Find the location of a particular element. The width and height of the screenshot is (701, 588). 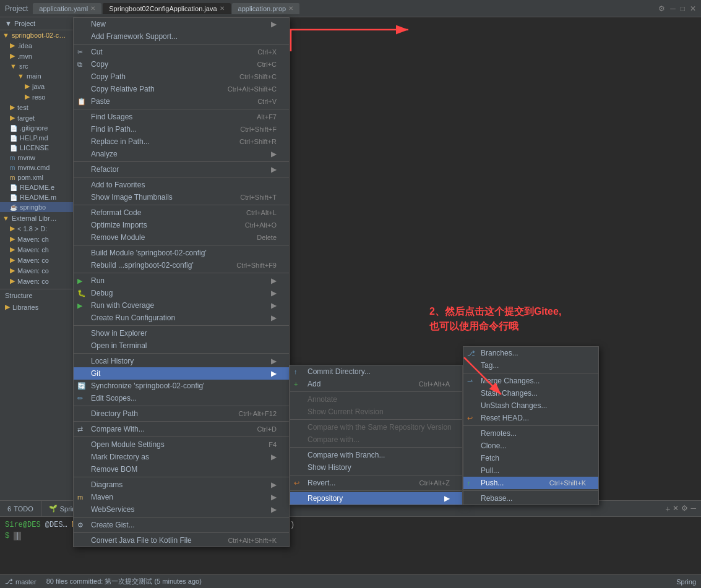

menu-item-add-favorites: Add to Favorites is located at coordinates (181, 185).